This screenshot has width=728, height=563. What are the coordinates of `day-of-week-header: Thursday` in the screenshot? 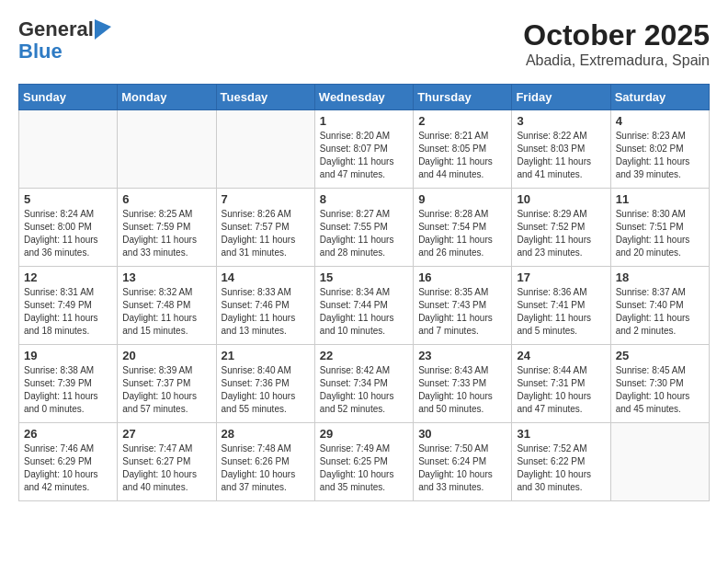 It's located at (463, 98).